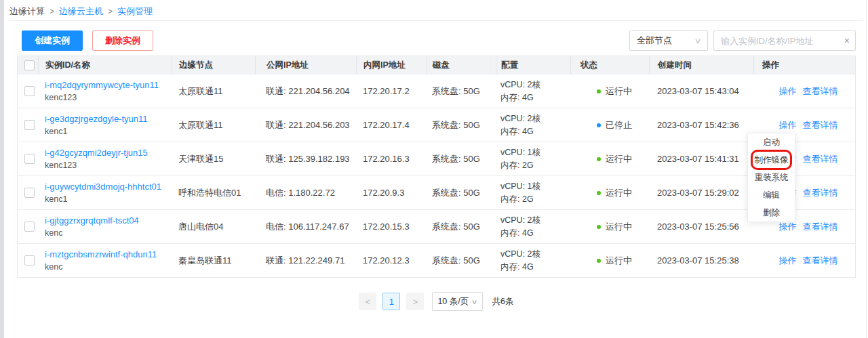 The width and height of the screenshot is (868, 338). Describe the element at coordinates (391, 301) in the screenshot. I see `page-number-button: 1` at that location.